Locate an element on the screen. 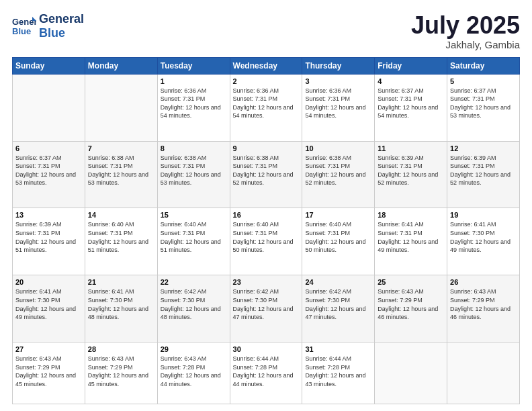 The height and width of the screenshot is (411, 532). calendar-cell: 28Sunrise: 6:43 AM Sunset: 7:29 PM Dayli… is located at coordinates (121, 373).